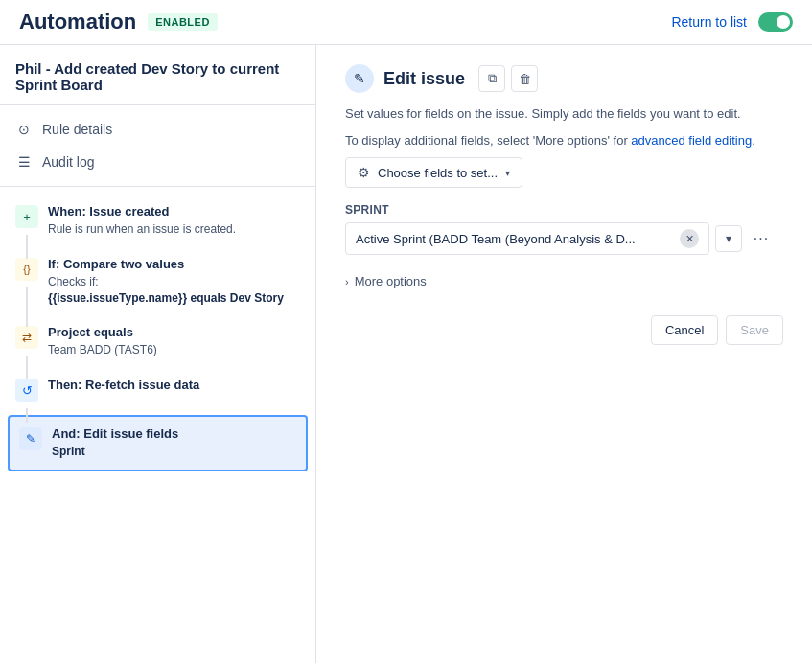 The height and width of the screenshot is (666, 812). I want to click on copy-icon: ⧉, so click(493, 79).